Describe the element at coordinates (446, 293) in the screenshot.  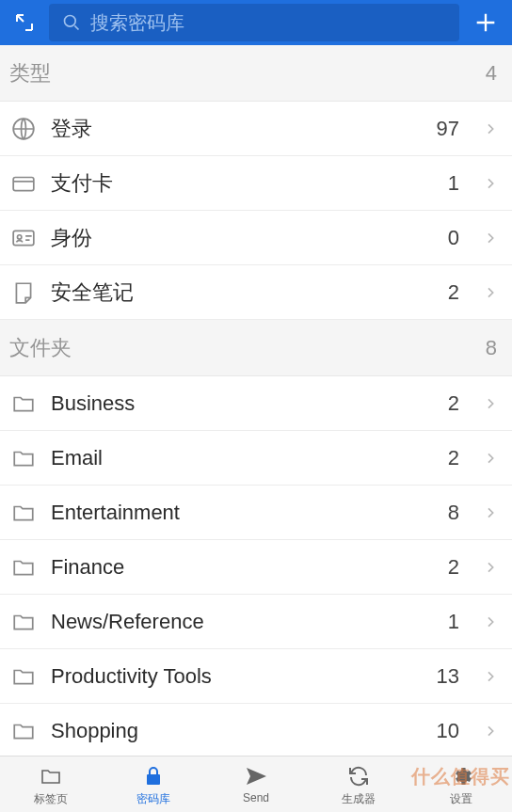
I see `type-count: 2` at that location.